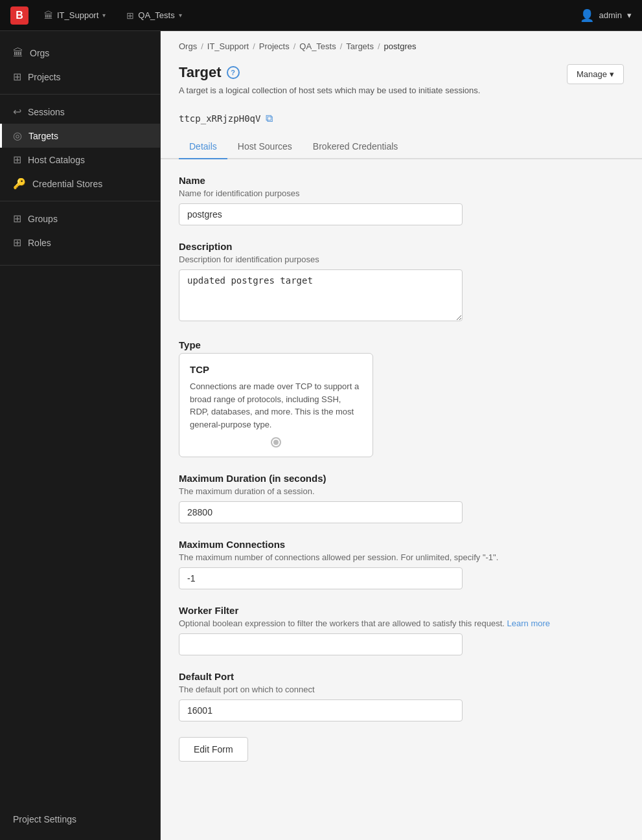 The height and width of the screenshot is (840, 642). Describe the element at coordinates (18, 53) in the screenshot. I see `orgs-icon: 🏛` at that location.